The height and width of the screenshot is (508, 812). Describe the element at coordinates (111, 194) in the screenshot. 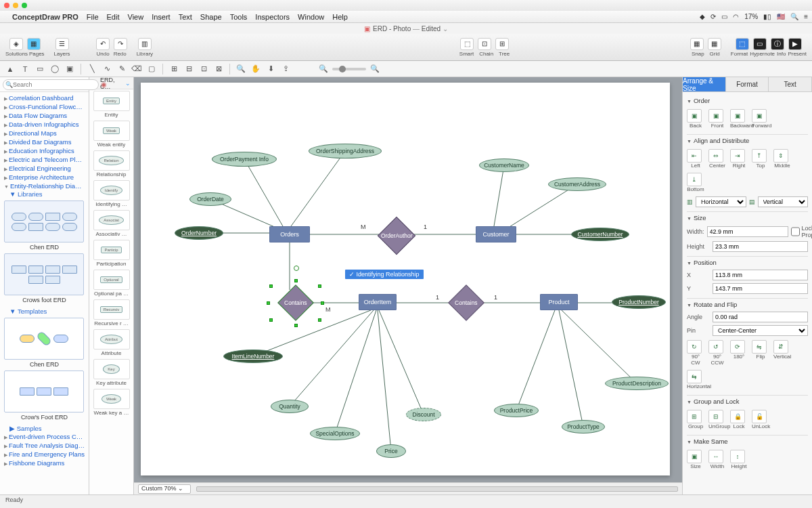

I see `lib-item: IdentifyIdentifying …` at that location.